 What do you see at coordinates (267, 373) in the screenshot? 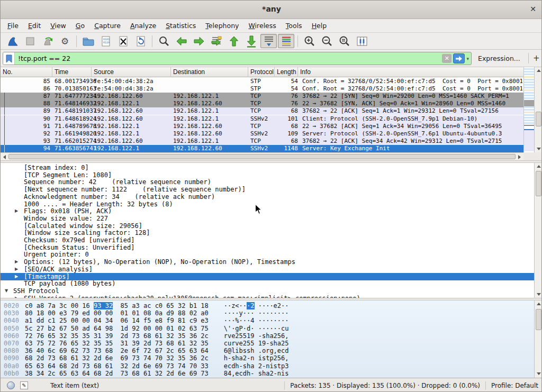
I see `hex-row-00b0: 00b038 34 2c 65 63 64 68 2d 73 68 61 32 …` at bounding box center [267, 373].